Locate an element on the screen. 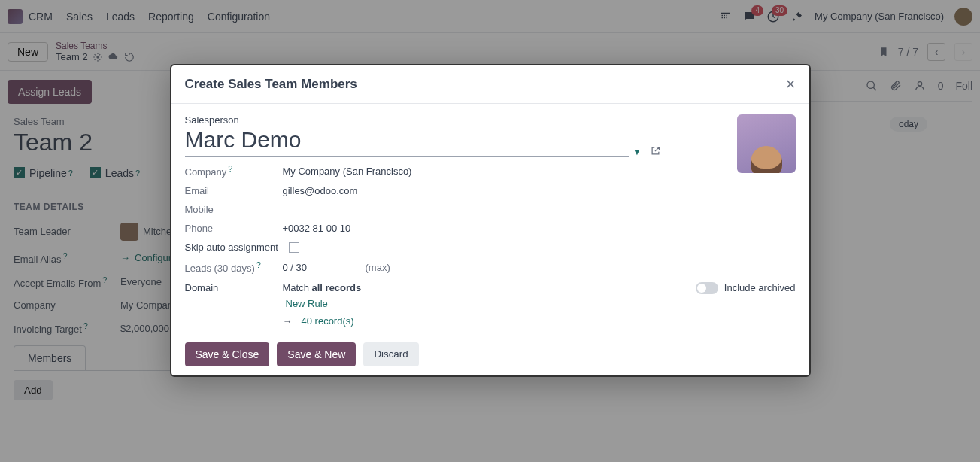 The image size is (980, 462). new-rule-link: New Rule is located at coordinates (323, 304).